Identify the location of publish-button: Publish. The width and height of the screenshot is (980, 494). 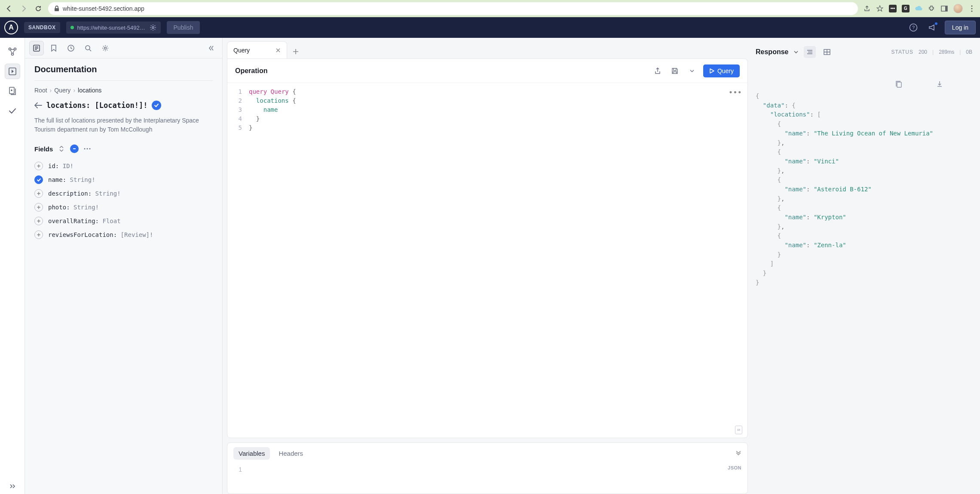
(184, 28).